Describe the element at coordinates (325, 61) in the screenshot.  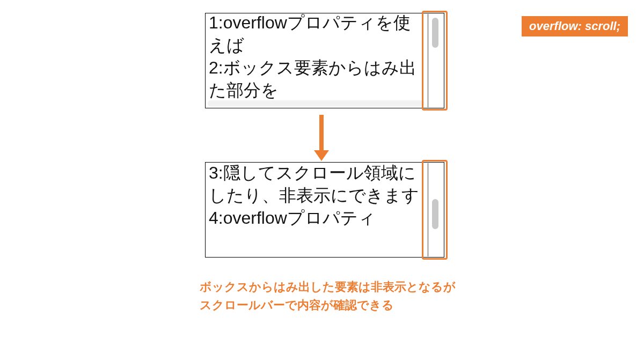
I see `example-box-before: 1:overflowプロパティを使えば 2:ボックス要素からはみ出た部分を` at that location.